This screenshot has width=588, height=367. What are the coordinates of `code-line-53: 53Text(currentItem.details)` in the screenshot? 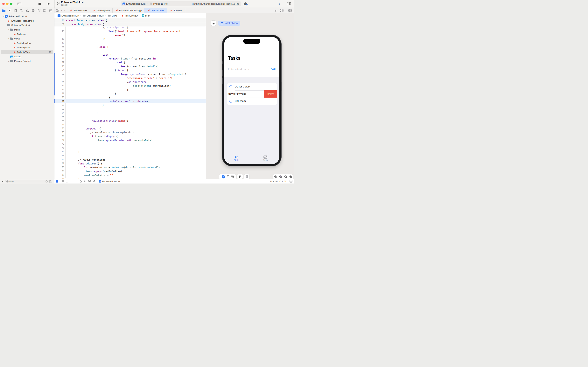 It's located at (130, 66).